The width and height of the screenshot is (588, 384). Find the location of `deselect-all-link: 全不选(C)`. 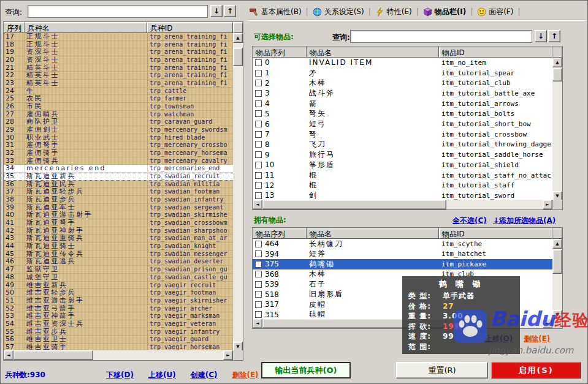

deselect-all-link: 全不选(C) is located at coordinates (470, 220).